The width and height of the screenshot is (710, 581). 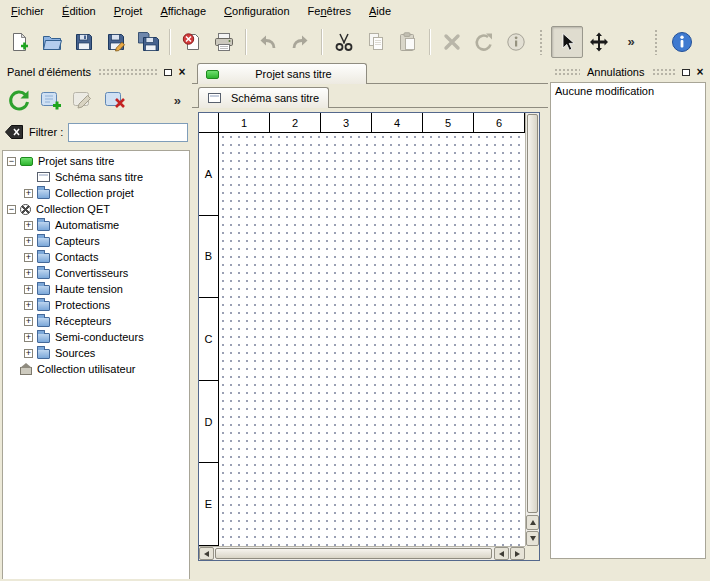 What do you see at coordinates (83, 100) in the screenshot?
I see `edit-element-icon` at bounding box center [83, 100].